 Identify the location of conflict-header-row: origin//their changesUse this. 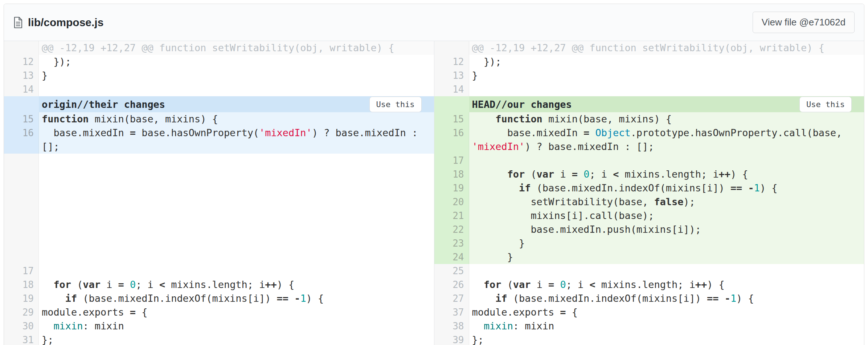
(219, 104).